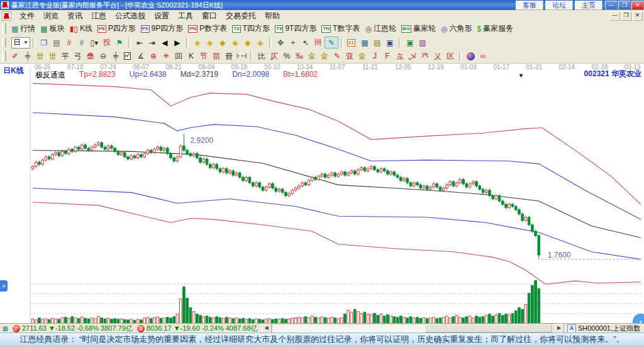 This screenshot has width=644, height=347. Describe the element at coordinates (390, 43) in the screenshot. I see `save-icon: ▣` at that location.